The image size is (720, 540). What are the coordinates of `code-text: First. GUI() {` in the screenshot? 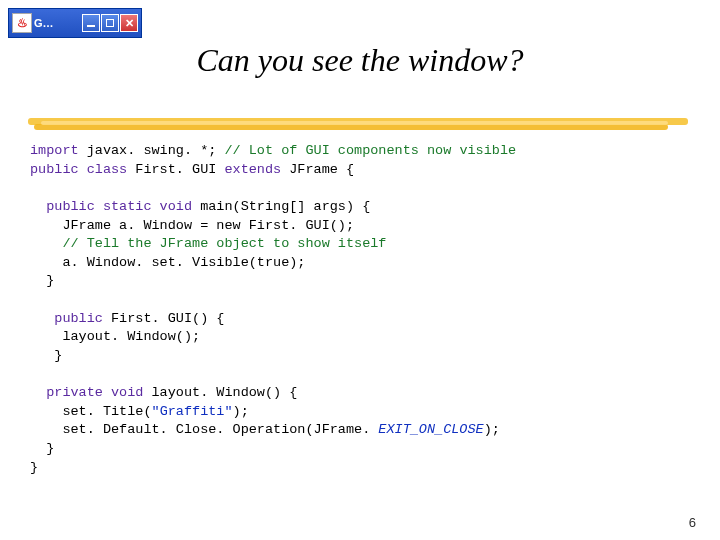 It's located at (164, 318).